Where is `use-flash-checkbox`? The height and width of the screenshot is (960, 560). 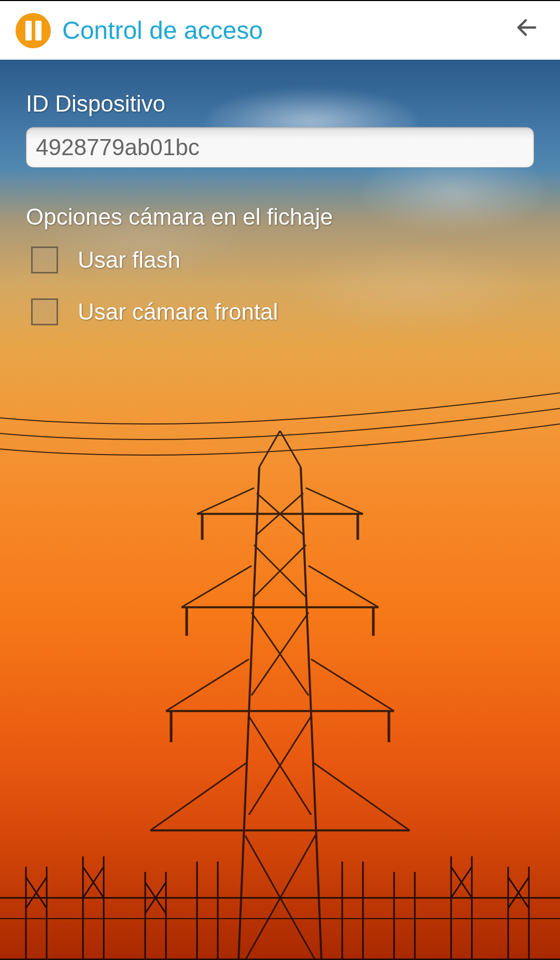 use-flash-checkbox is located at coordinates (45, 260).